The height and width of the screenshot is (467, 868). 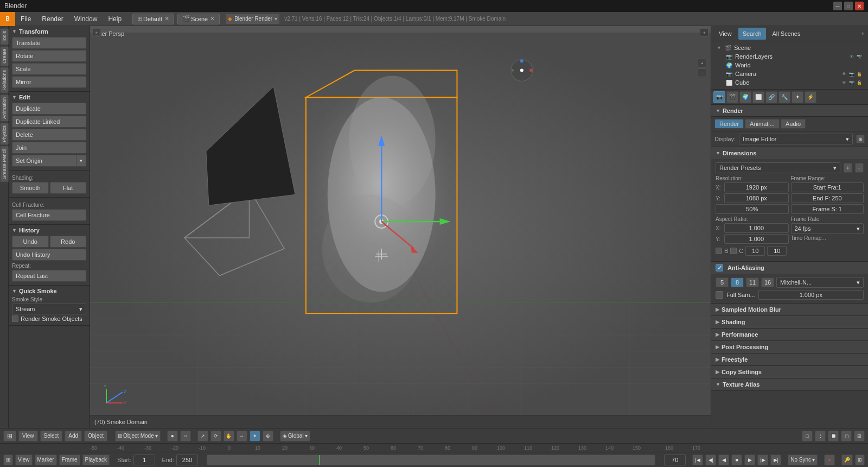 What do you see at coordinates (4, 80) in the screenshot?
I see `vtab-relations: Relations` at bounding box center [4, 80].